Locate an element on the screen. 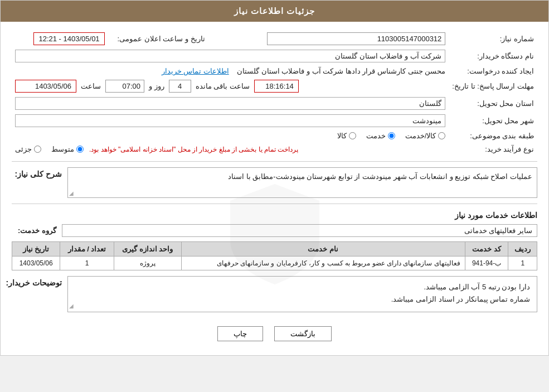  buyer-desc-label: توضیحات خریدار: is located at coordinates (37, 282).